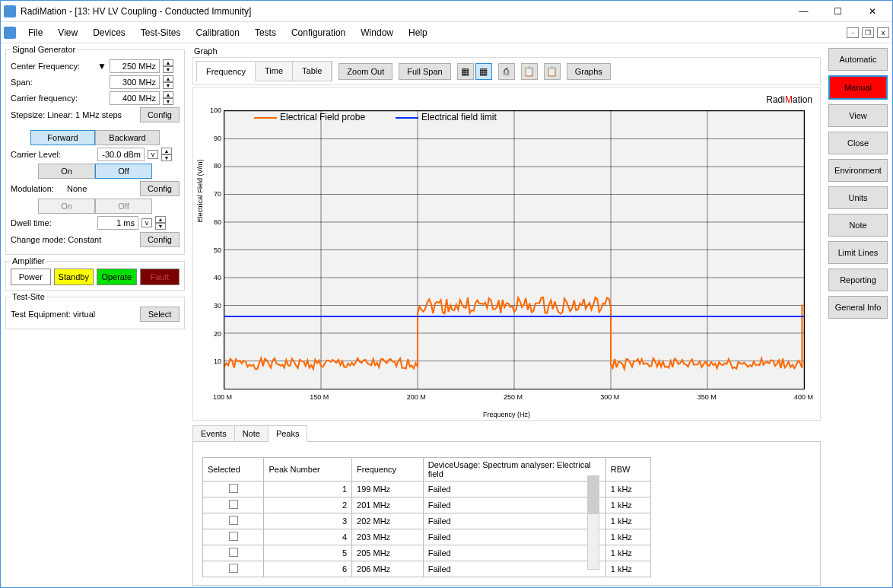 This screenshot has height=588, width=893. Describe the element at coordinates (427, 490) in the screenshot. I see `table-row: 1 199 MHz Failed 1 kHz` at that location.